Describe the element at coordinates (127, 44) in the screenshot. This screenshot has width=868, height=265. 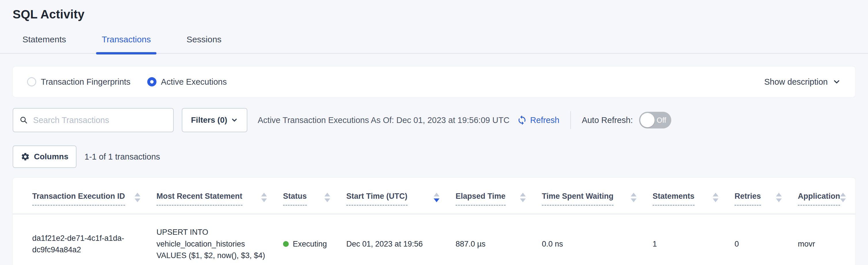
I see `tab-transactions: Transactions` at that location.